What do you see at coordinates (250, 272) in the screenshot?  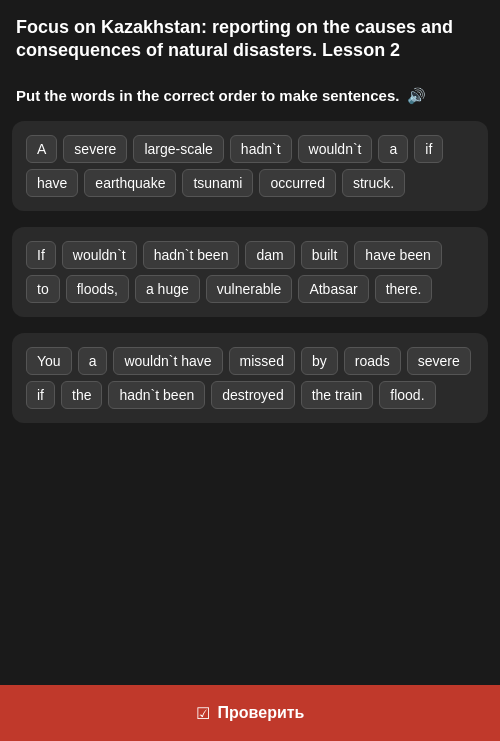 I see `sentence-box-2: Ifwouldn`thadn`t beendambuilthave beento…` at bounding box center [250, 272].